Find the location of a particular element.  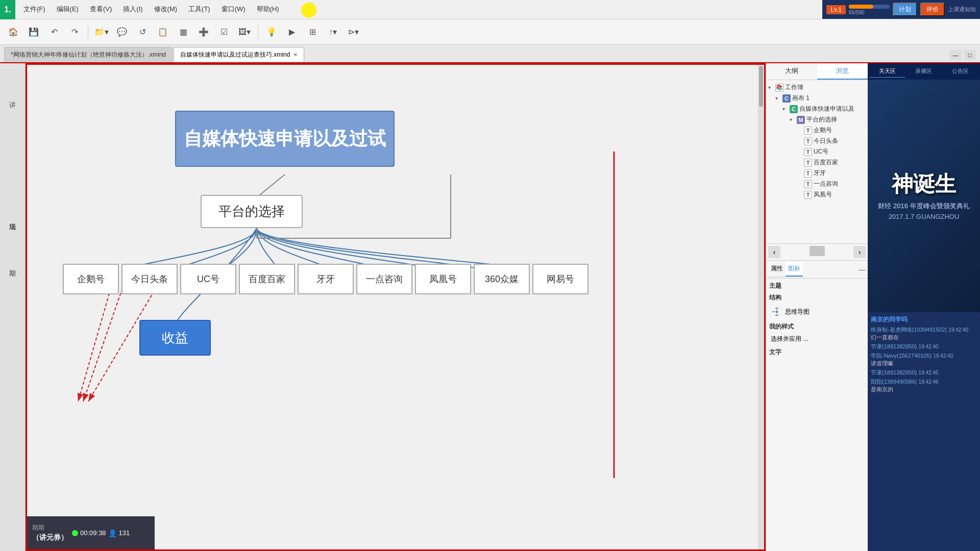

comment-button: 💬 is located at coordinates (122, 32).